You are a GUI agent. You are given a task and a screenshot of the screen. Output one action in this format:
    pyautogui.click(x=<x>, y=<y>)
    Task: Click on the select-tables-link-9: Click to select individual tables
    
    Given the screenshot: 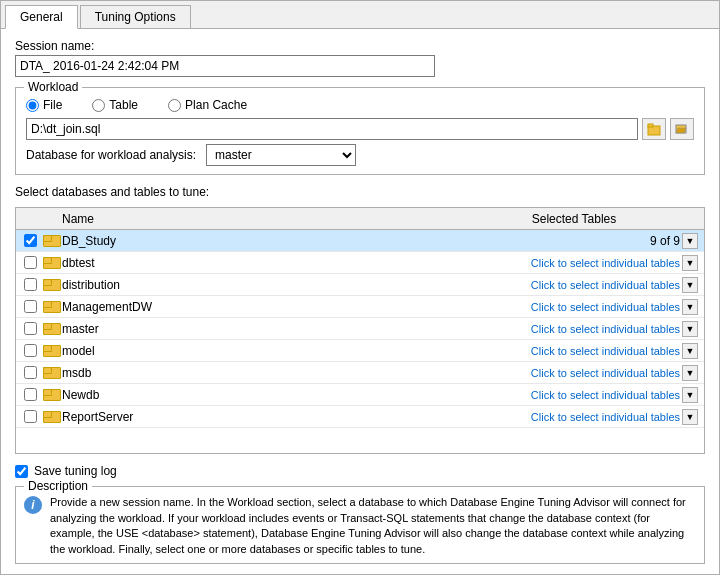 What is the action you would take?
    pyautogui.click(x=606, y=417)
    